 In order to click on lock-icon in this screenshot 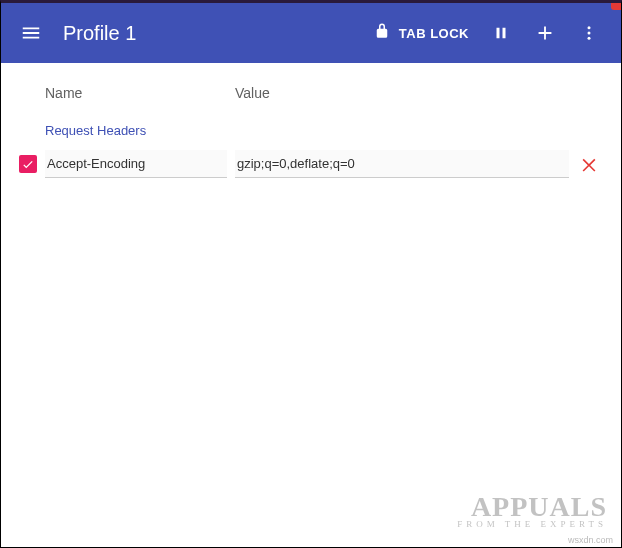, I will do `click(382, 33)`.